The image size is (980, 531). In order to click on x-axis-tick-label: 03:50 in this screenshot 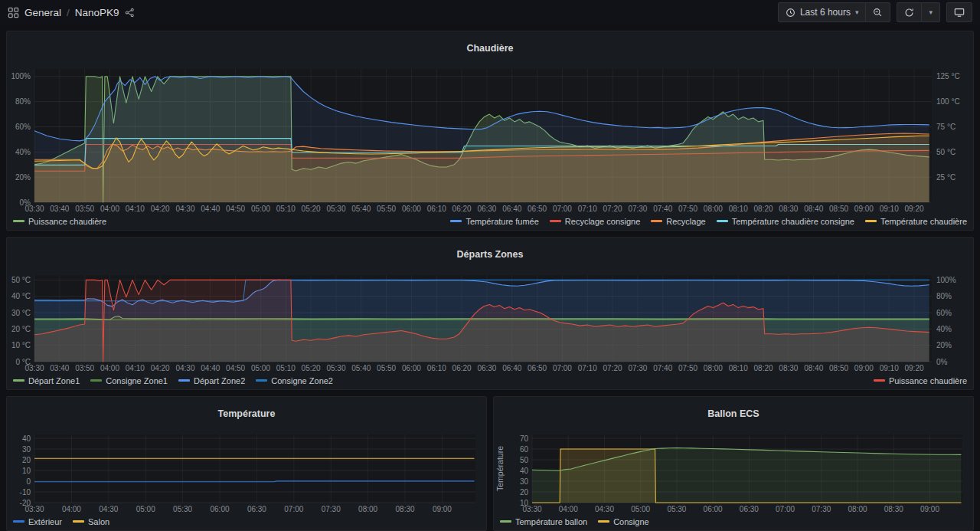, I will do `click(84, 208)`.